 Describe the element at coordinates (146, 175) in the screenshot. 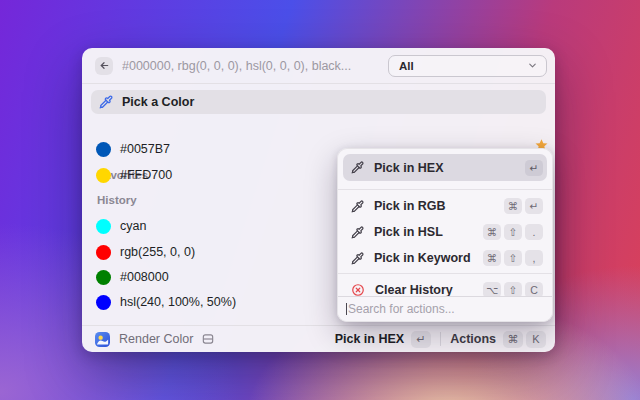

I see `color-label: #FFD700` at that location.